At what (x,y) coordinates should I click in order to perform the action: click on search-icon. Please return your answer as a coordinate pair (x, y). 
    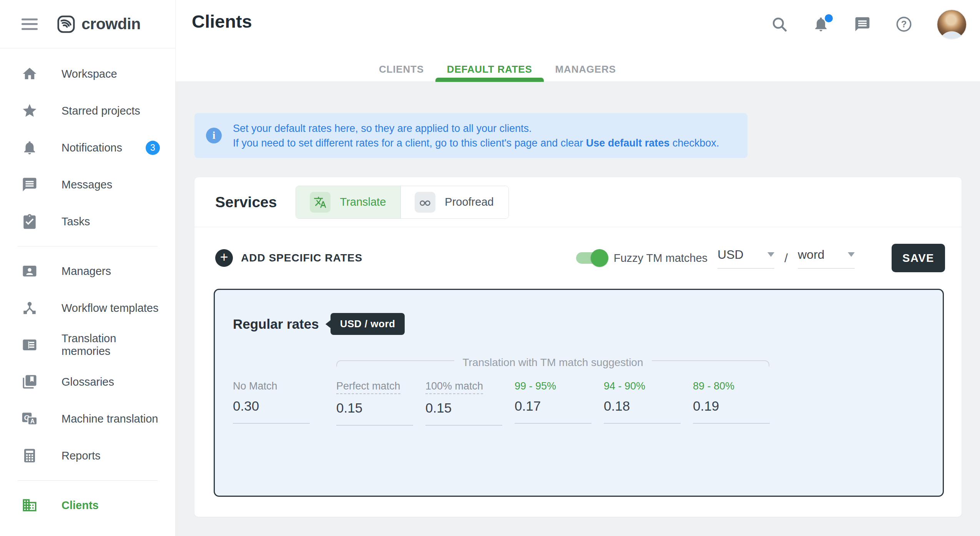
    Looking at the image, I should click on (779, 24).